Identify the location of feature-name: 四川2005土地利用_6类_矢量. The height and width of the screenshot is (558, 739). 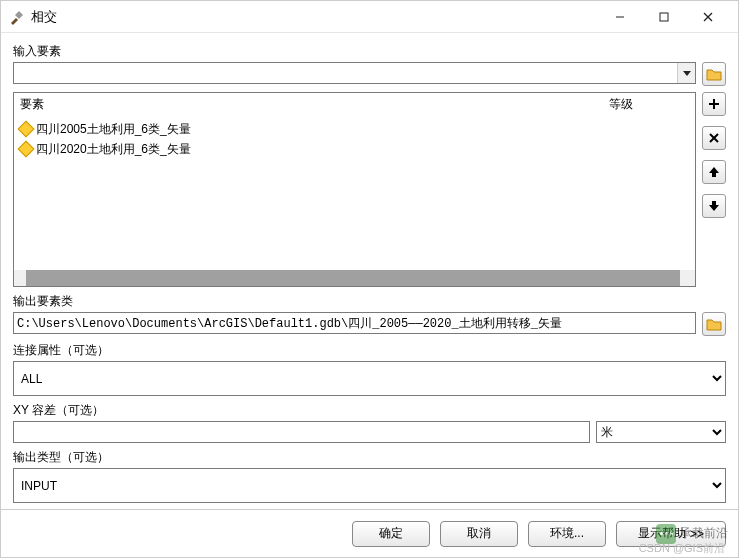
(114, 130).